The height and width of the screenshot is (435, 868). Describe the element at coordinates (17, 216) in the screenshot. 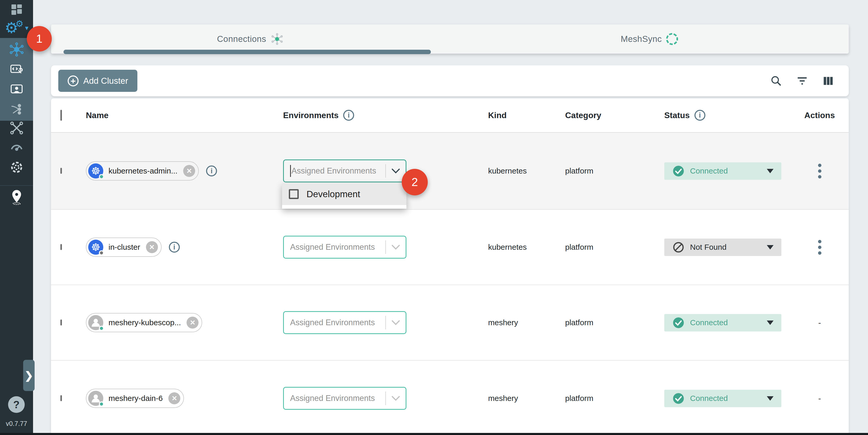

I see `sidebar: ⚙ ⚙ ▾` at that location.